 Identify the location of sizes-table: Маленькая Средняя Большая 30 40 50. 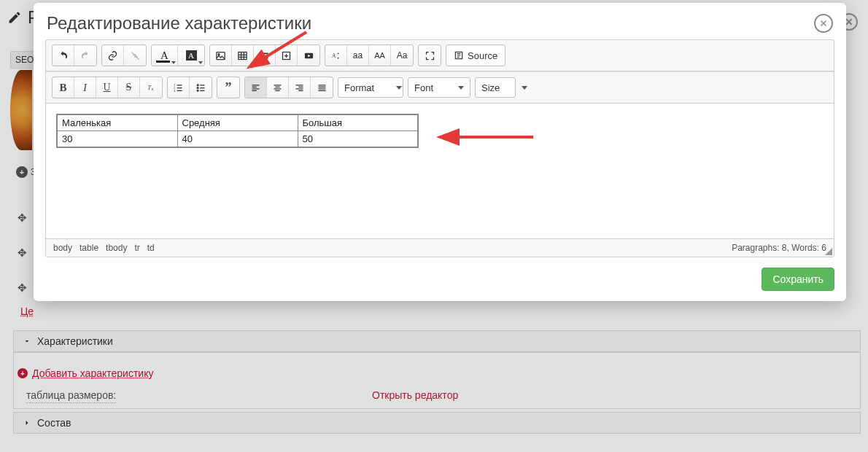
(238, 131).